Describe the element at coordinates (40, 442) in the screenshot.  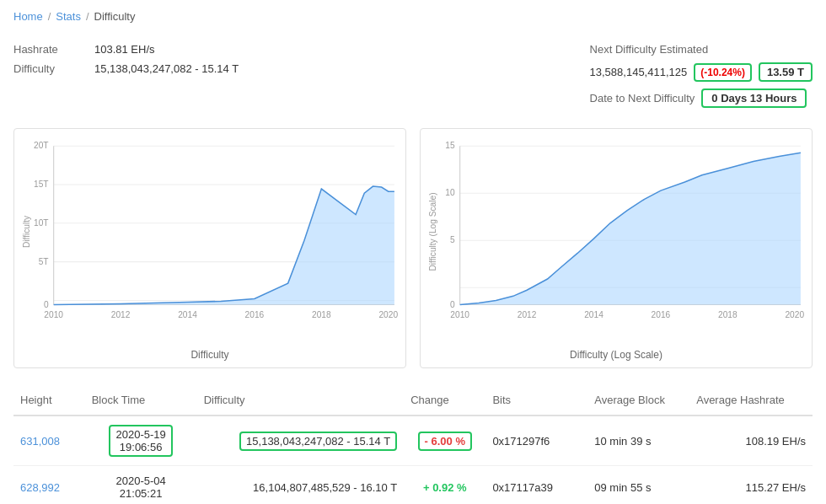
I see `height-link: 631,008` at that location.